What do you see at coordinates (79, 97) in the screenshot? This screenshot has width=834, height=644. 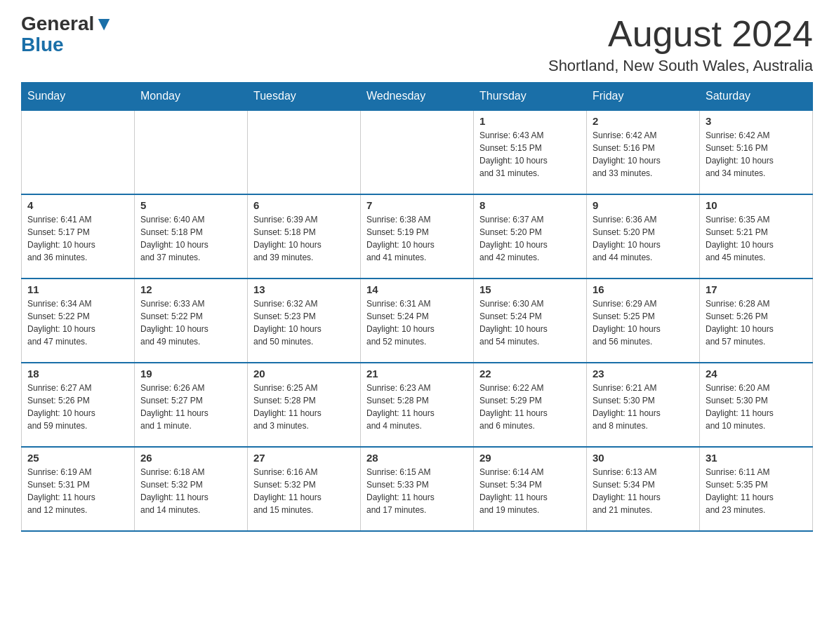 I see `header-sunday: Sunday` at bounding box center [79, 97].